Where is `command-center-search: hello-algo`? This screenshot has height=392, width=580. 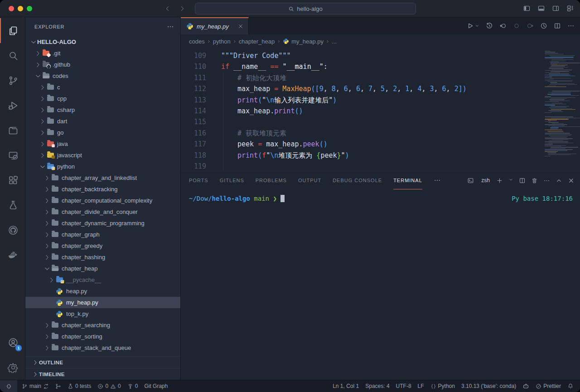 command-center-search: hello-algo is located at coordinates (305, 9).